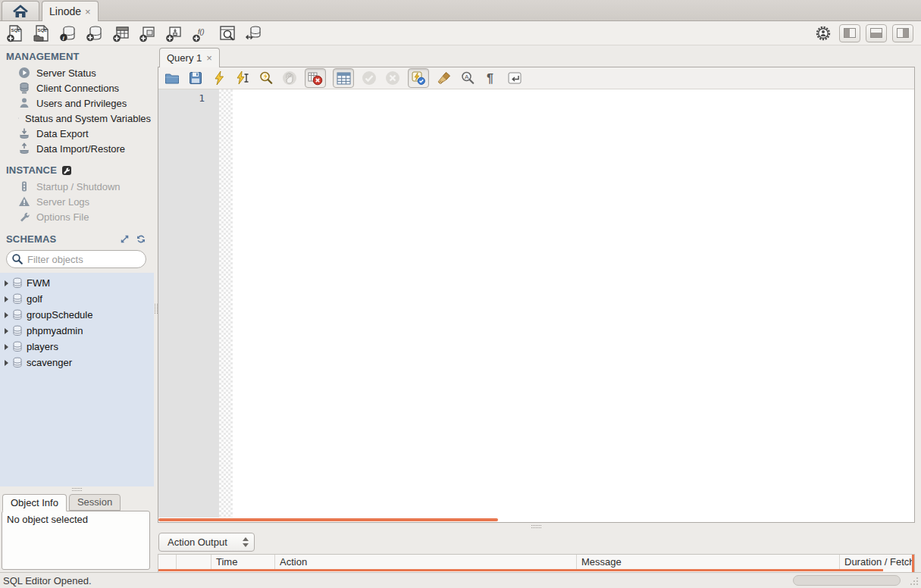 The width and height of the screenshot is (921, 588). What do you see at coordinates (444, 78) in the screenshot?
I see `beautify-button` at bounding box center [444, 78].